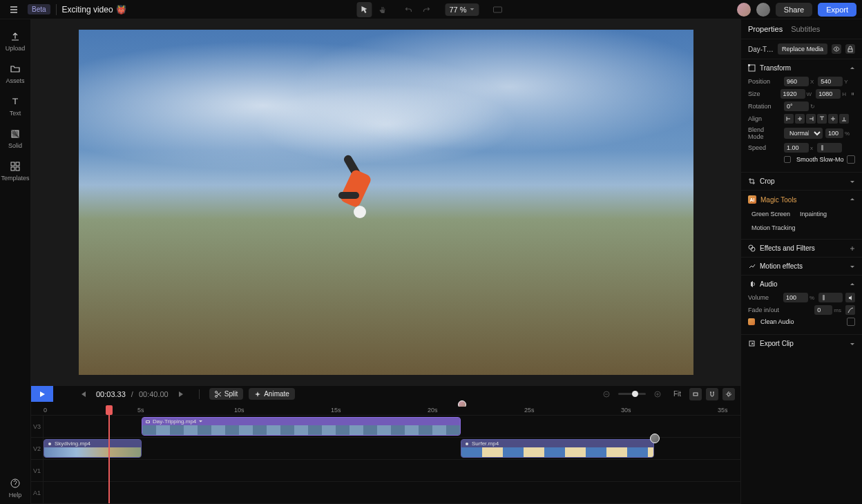  Describe the element at coordinates (796, 298) in the screenshot. I see `volume-input` at that location.